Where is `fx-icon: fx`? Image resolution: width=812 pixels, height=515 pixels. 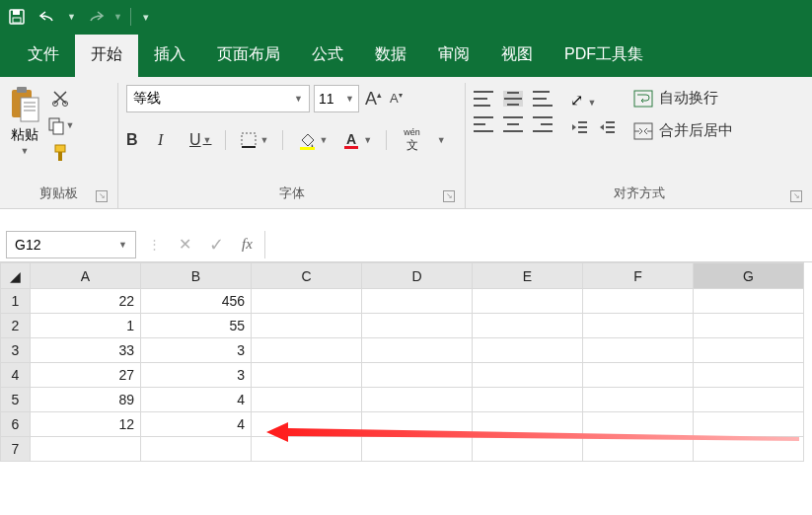
fx-icon: fx is located at coordinates (247, 245).